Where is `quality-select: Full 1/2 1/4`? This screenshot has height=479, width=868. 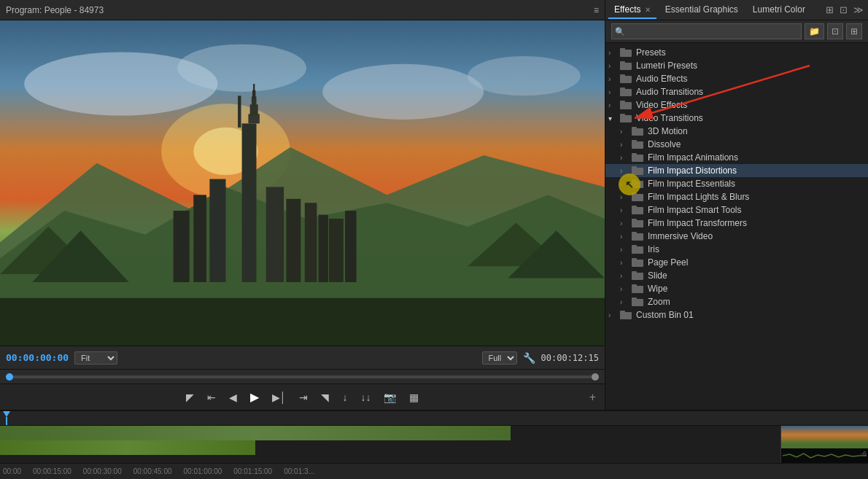 quality-select: Full 1/2 1/4 is located at coordinates (500, 358).